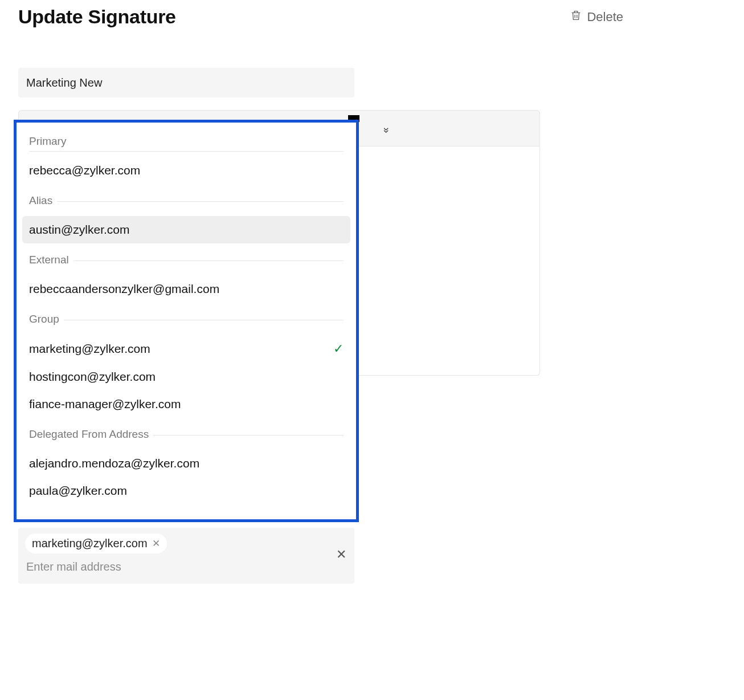 The height and width of the screenshot is (700, 744). Describe the element at coordinates (338, 349) in the screenshot. I see `check-icon: ✓` at that location.